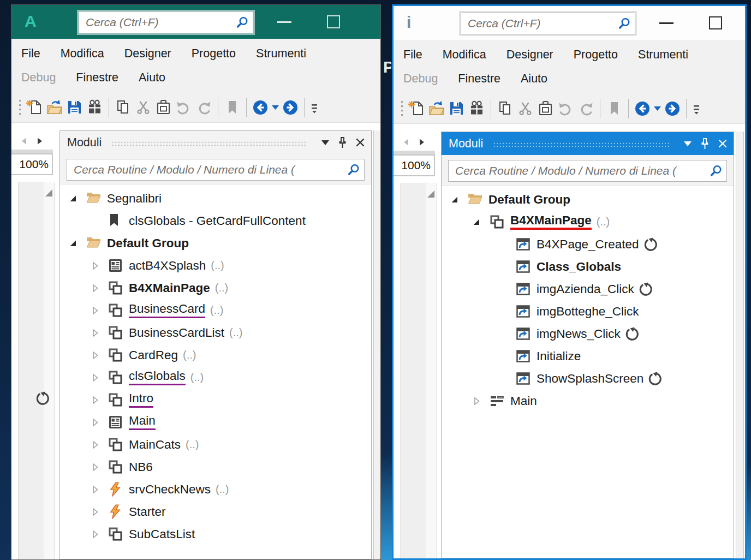  I want to click on tree-row: Segnalibri, so click(216, 199).